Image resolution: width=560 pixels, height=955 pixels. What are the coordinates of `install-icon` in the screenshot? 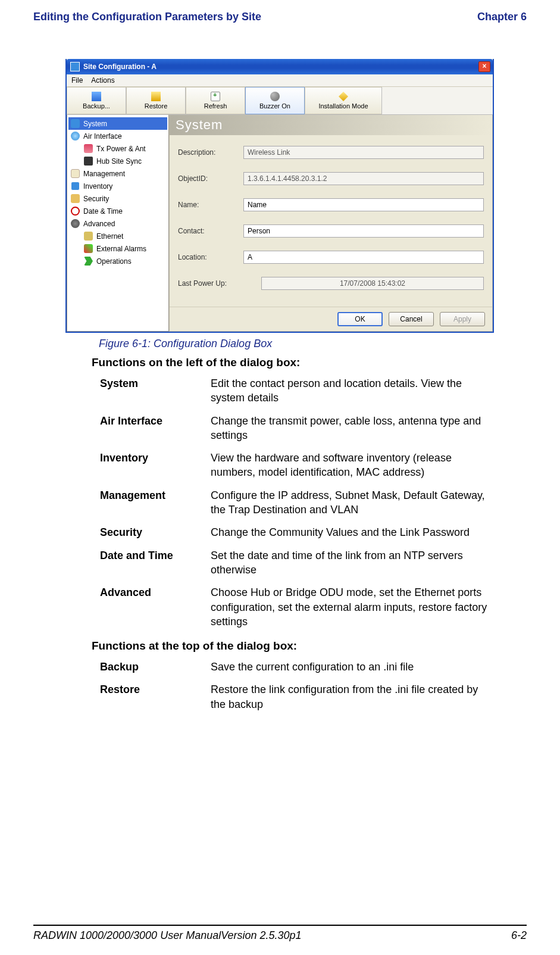 It's located at (343, 96).